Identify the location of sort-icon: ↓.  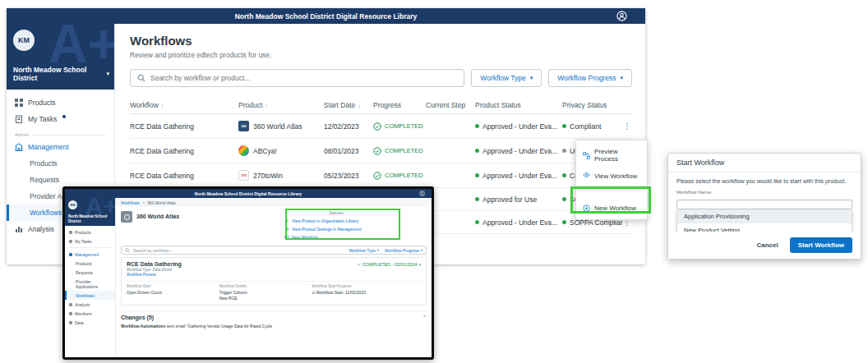
(359, 105).